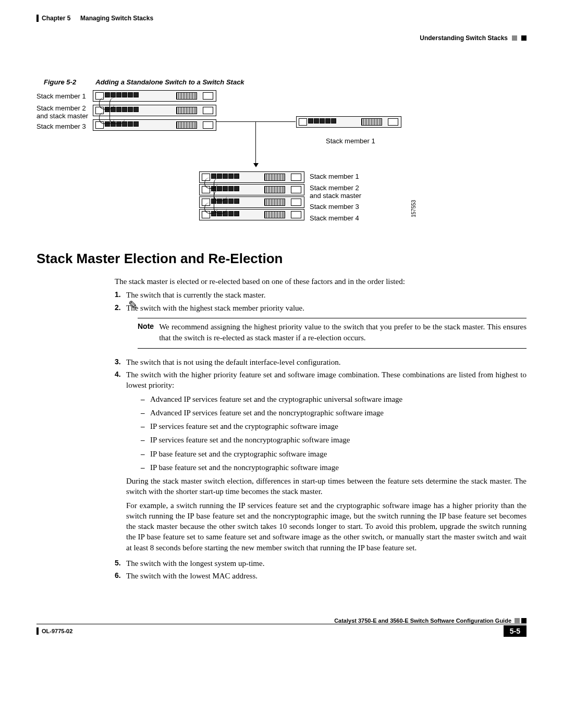 This screenshot has height=728, width=563. What do you see at coordinates (515, 38) in the screenshot?
I see `header-square-light` at bounding box center [515, 38].